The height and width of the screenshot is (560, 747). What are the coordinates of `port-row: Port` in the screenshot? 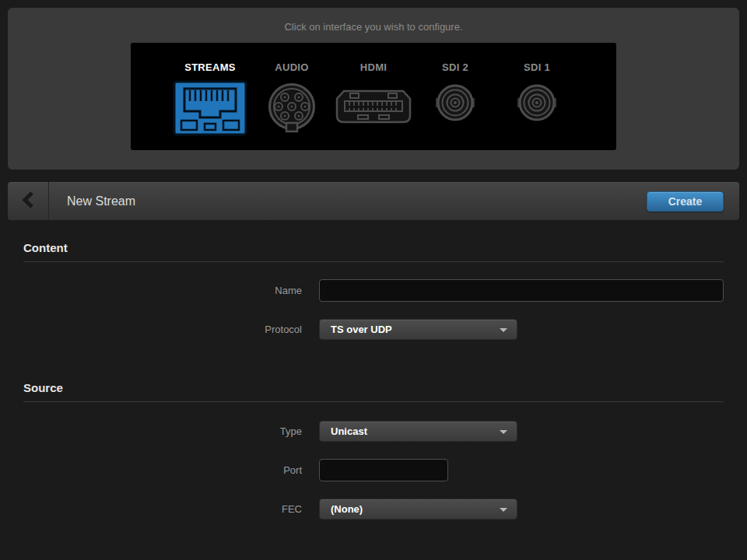 It's located at (374, 470).